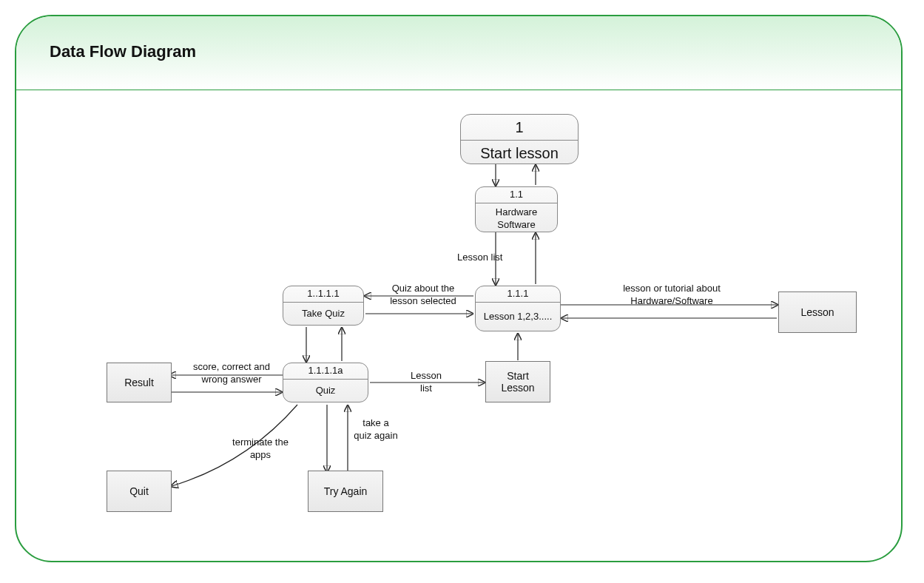  Describe the element at coordinates (323, 306) in the screenshot. I see `process-take-quiz: 1..1.1.1 Take Quiz` at that location.